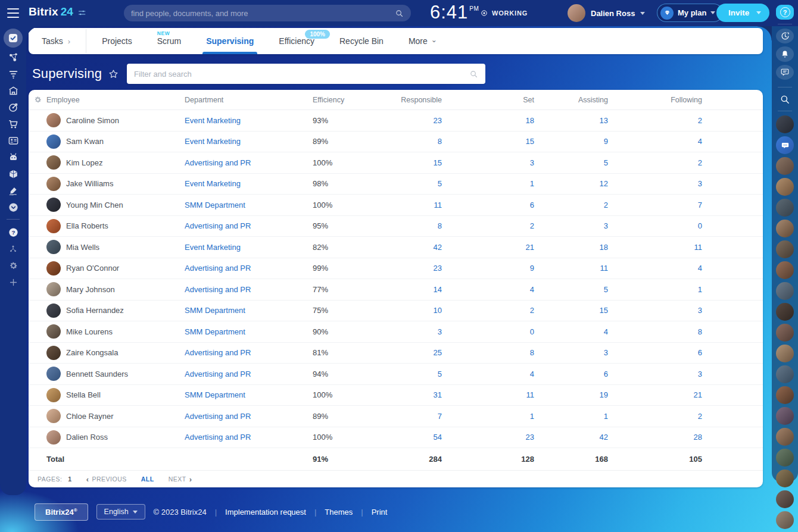  I want to click on implementation-request-link: Implementation request, so click(266, 512).